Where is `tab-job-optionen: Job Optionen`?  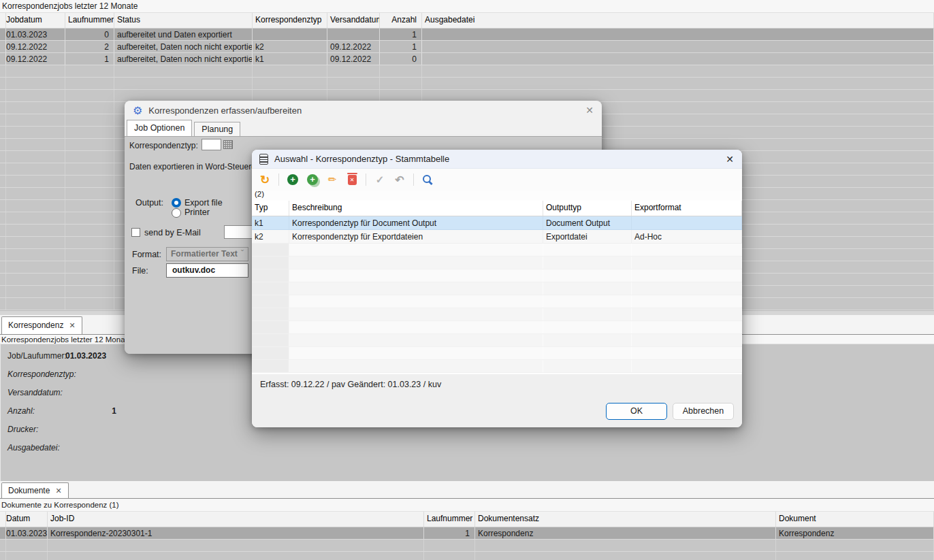 tab-job-optionen: Job Optionen is located at coordinates (159, 128).